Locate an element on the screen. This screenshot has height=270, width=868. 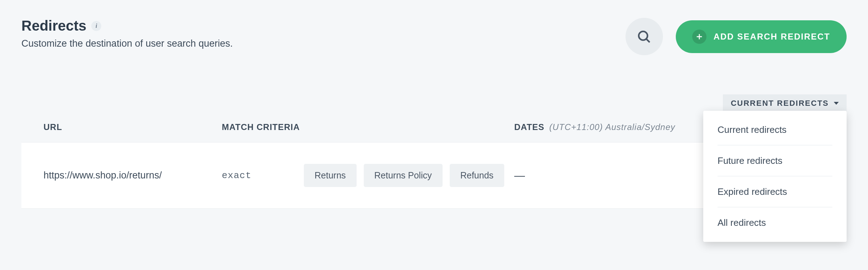
filter-selected-label: CURRENT REDIRECTS is located at coordinates (780, 103).